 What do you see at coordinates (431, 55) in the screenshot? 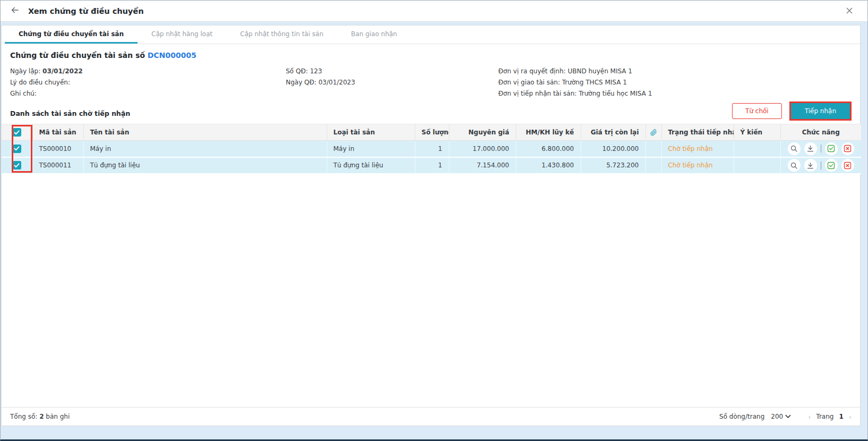
I see `document-title: Chứng từ điều chuyển tài sản số DCN00000…` at bounding box center [431, 55].